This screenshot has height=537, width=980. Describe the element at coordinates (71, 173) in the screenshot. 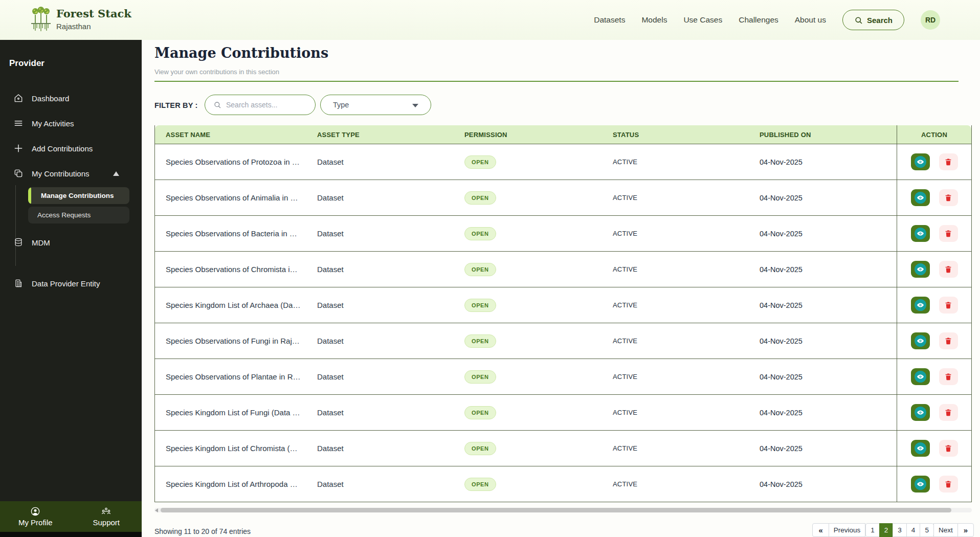

I see `sidebar-item-my-contributions: My Contributions` at that location.